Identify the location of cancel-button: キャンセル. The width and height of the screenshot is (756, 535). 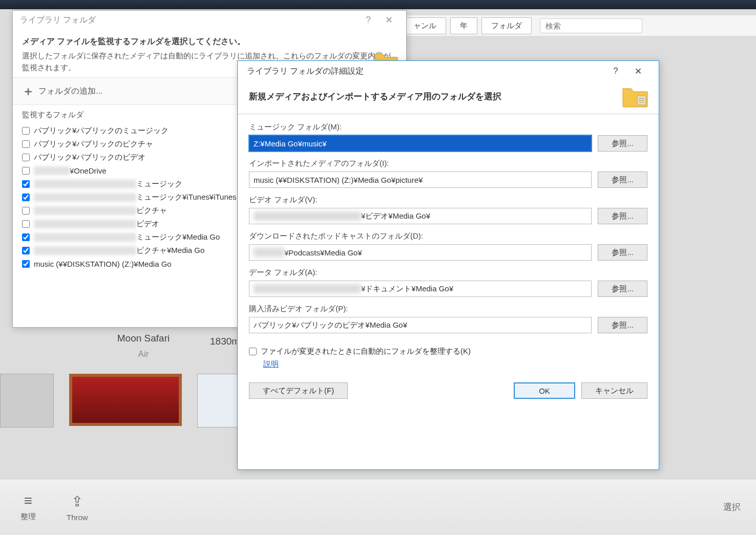
(615, 391).